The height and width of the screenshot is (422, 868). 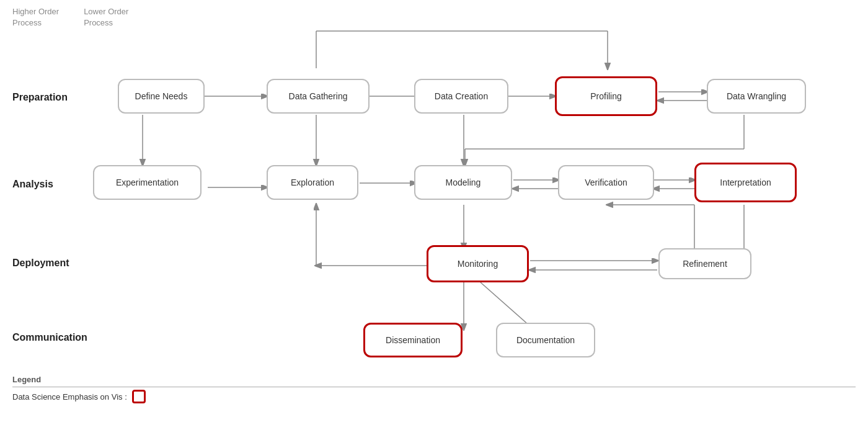 I want to click on higher-order-label: Higher Order Process, so click(x=36, y=17).